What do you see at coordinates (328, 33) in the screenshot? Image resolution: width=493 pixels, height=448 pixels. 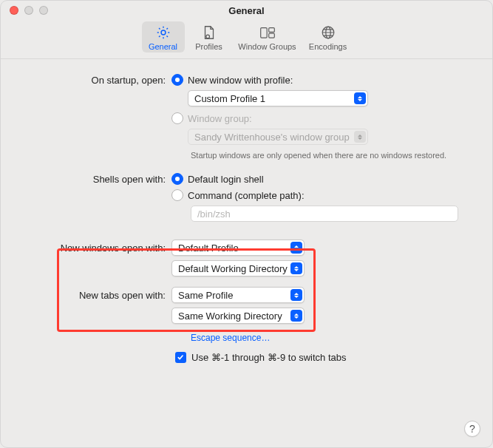 I see `globe-icon` at bounding box center [328, 33].